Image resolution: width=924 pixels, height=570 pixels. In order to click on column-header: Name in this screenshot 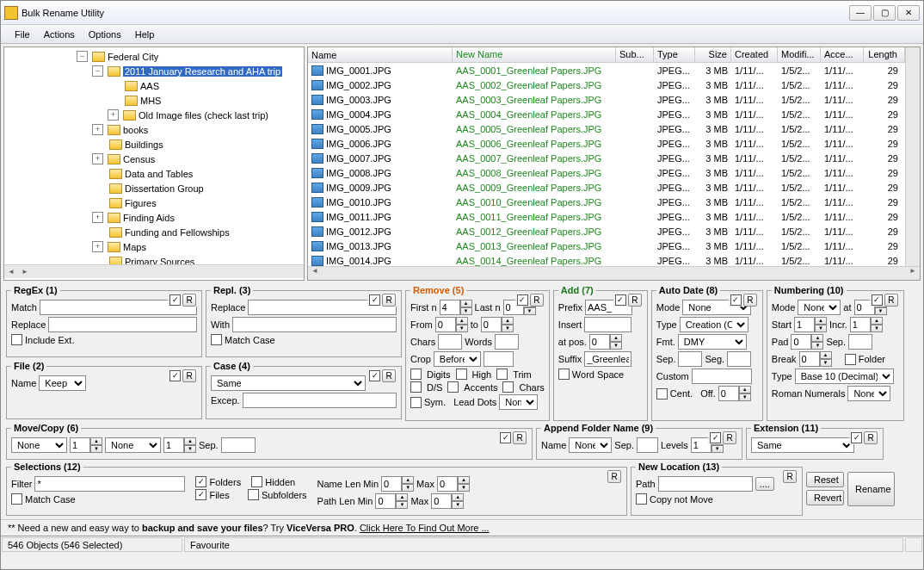, I will do `click(380, 55)`.